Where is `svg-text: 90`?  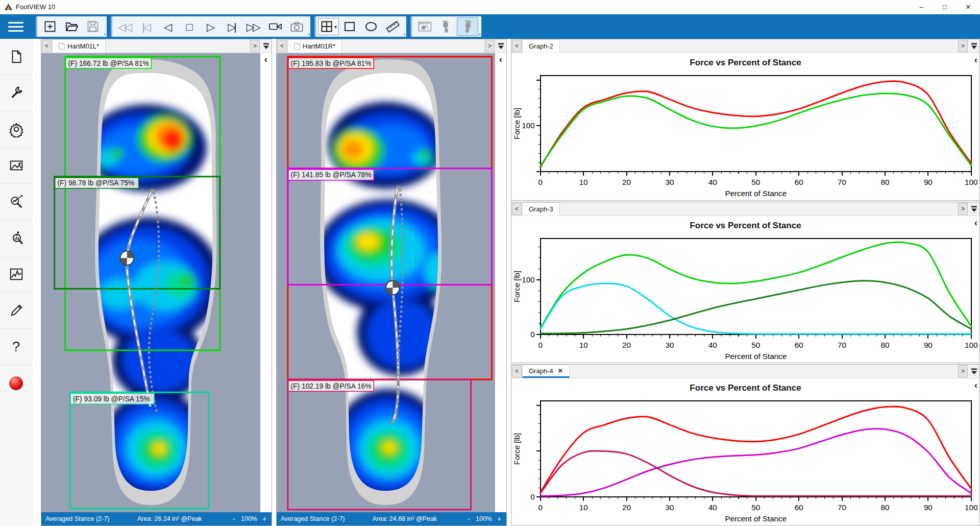 svg-text: 90 is located at coordinates (928, 508).